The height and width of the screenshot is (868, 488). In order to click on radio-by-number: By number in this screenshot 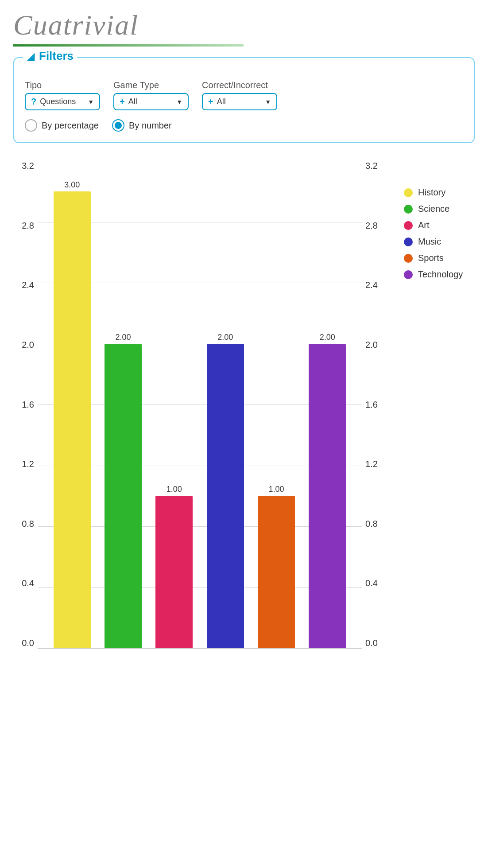, I will do `click(142, 125)`.